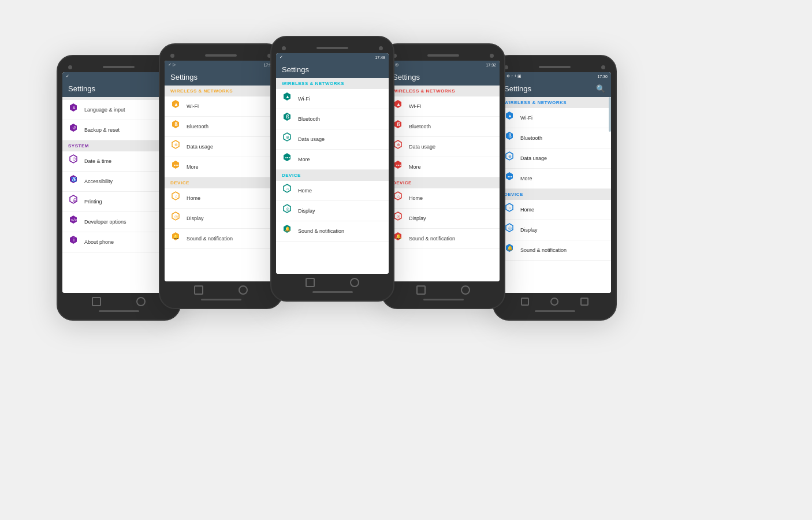 The image size is (812, 520). What do you see at coordinates (119, 162) in the screenshot?
I see `settings-item-datetime: ⏱Date & time` at bounding box center [119, 162].